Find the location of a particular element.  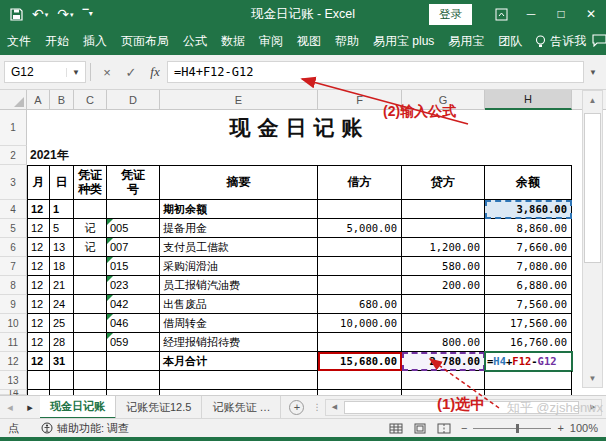

scroll-left-icon: ◀ is located at coordinates (334, 407).